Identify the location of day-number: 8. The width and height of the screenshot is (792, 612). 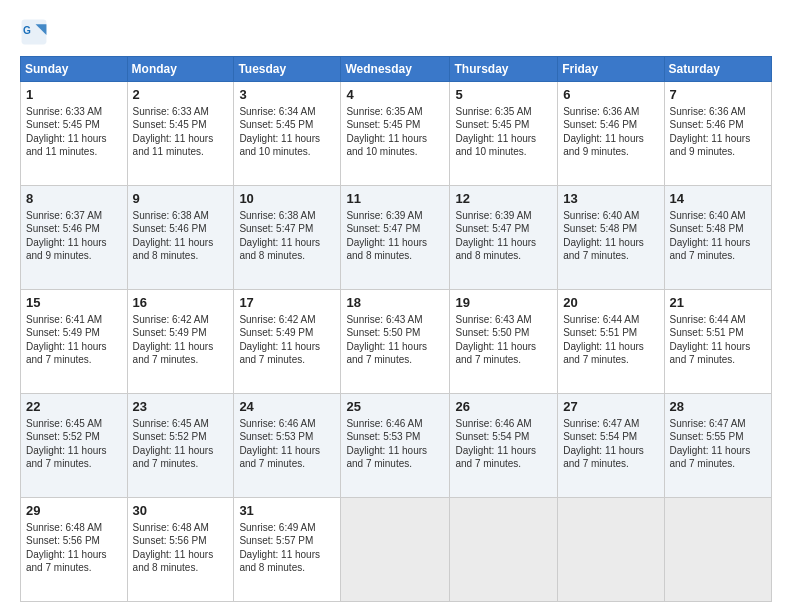
(74, 199).